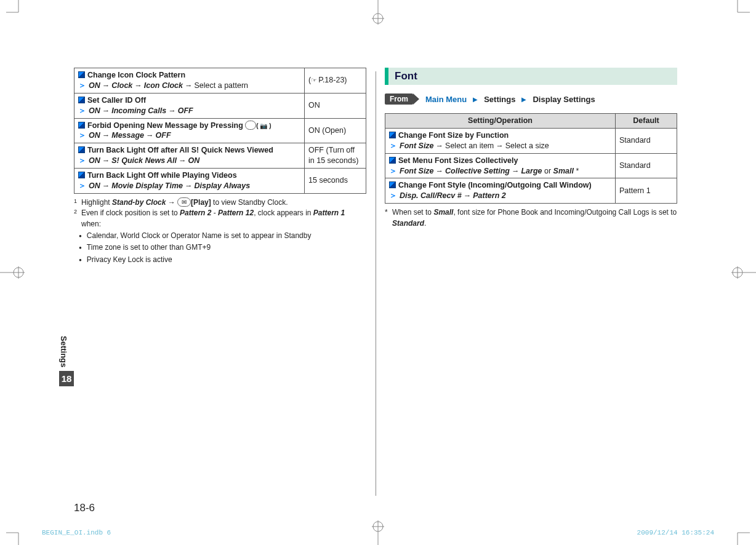 This screenshot has width=756, height=545. I want to click on center-key-icon, so click(251, 125).